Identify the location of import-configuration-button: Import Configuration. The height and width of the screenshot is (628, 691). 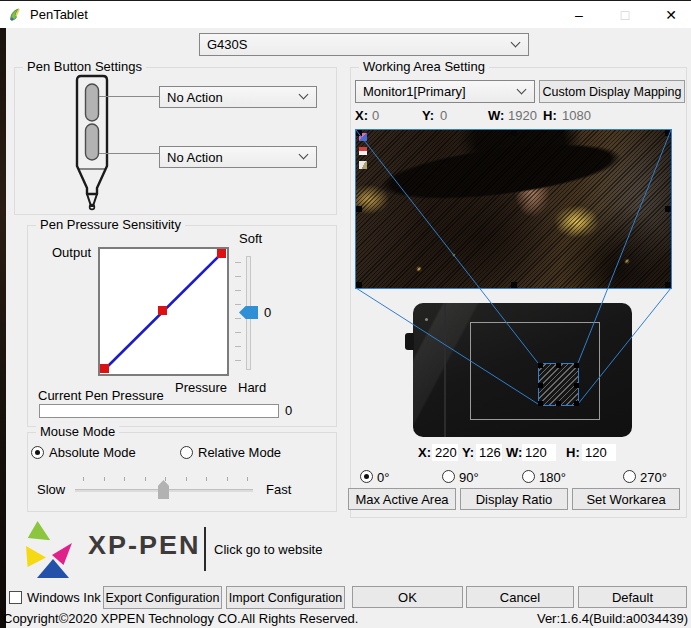
(286, 598).